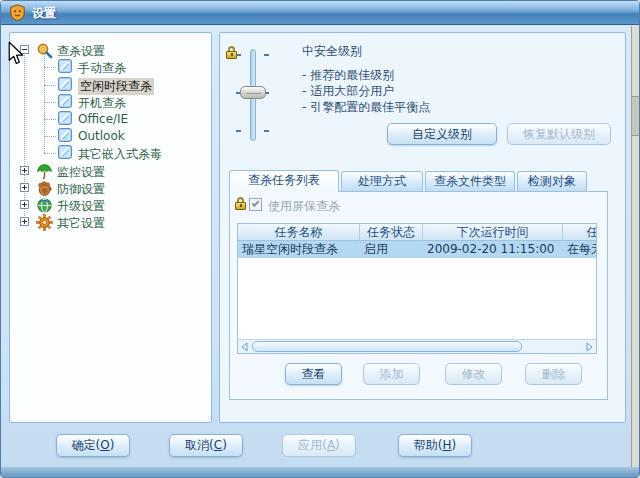 This screenshot has width=640, height=478. What do you see at coordinates (319, 446) in the screenshot?
I see `apply-button: 应用(A)` at bounding box center [319, 446].